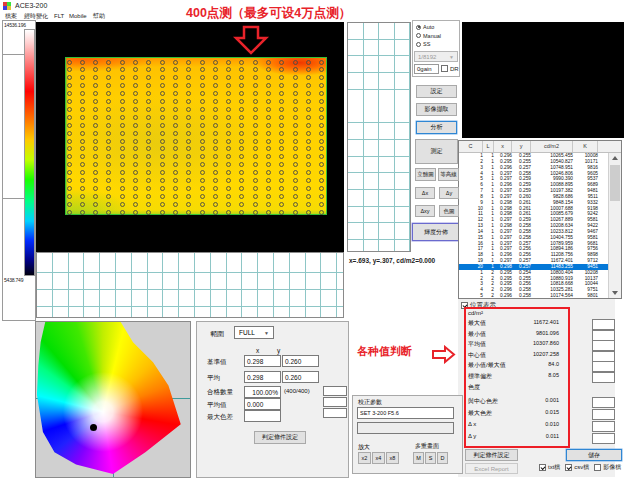 The width and height of the screenshot is (624, 480). Describe the element at coordinates (503, 146) in the screenshot. I see `col-header-x: x` at that location.